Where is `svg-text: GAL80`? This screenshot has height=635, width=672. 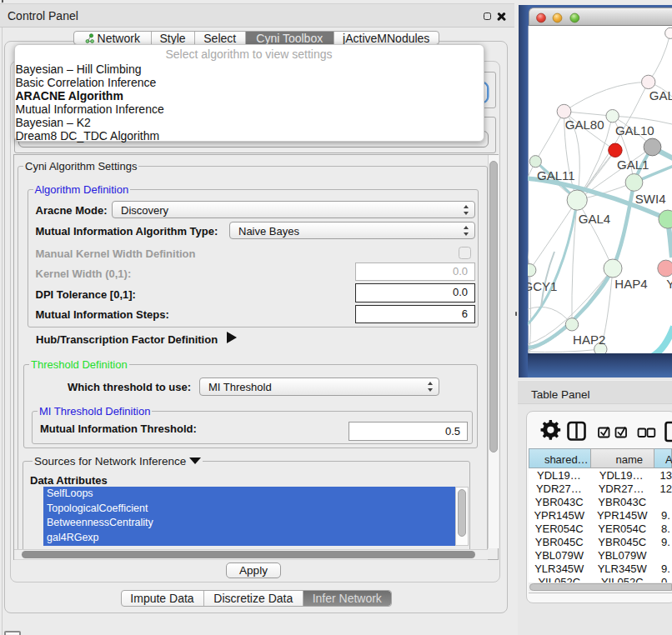 svg-text: GAL80 is located at coordinates (585, 125).